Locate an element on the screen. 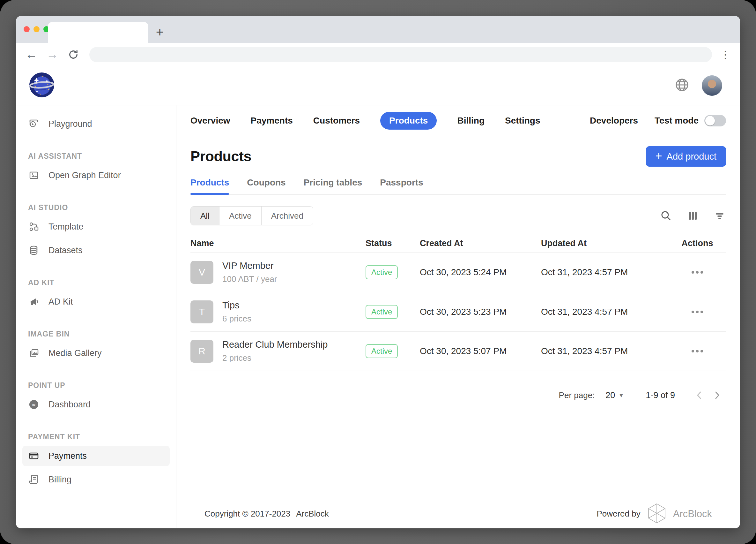  table-row: R Reader Club Membership 2 prices Active… is located at coordinates (458, 351).